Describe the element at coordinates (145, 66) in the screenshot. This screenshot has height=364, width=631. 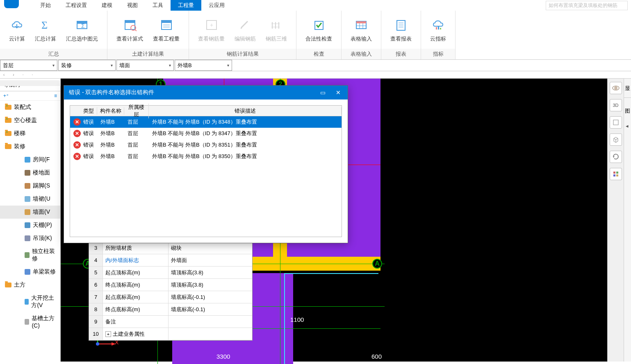
I see `filter-select: 墙面▾` at that location.